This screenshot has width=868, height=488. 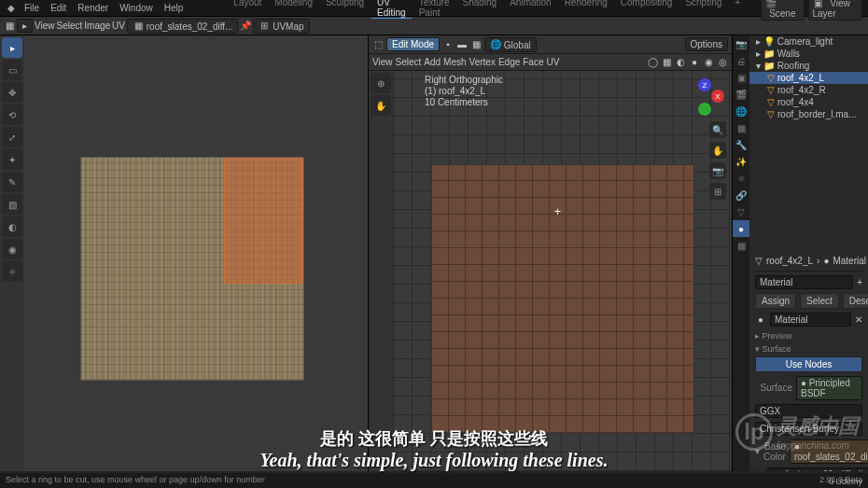 What do you see at coordinates (70, 26) in the screenshot?
I see `uv-menu-select: Select` at bounding box center [70, 26].